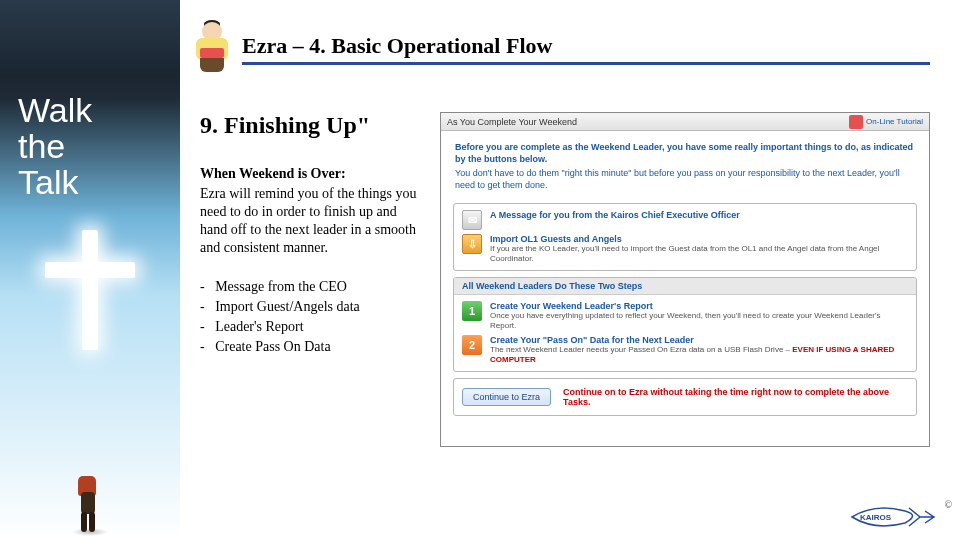 This screenshot has height=540, width=960. I want to click on ss-box-1: ✉ A Message for you from the Kairos Chie…, so click(685, 237).